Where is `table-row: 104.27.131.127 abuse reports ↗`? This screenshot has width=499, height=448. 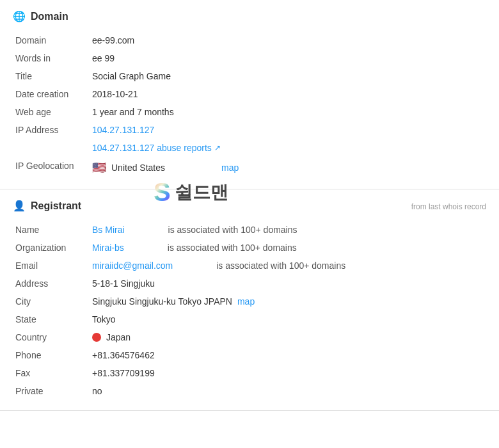
table-row: 104.27.131.127 abuse reports ↗ is located at coordinates (249, 148).